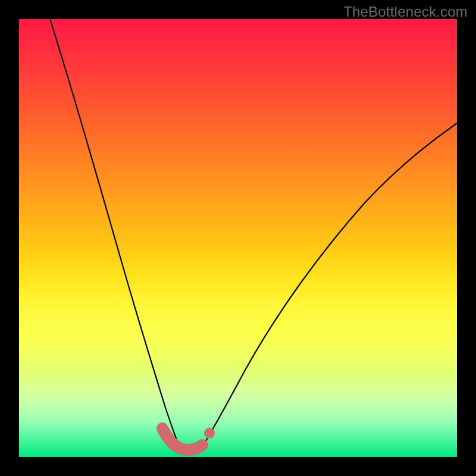 This screenshot has width=476, height=476. What do you see at coordinates (406, 12) in the screenshot?
I see `watermark-text: TheBottleneck.com` at bounding box center [406, 12].